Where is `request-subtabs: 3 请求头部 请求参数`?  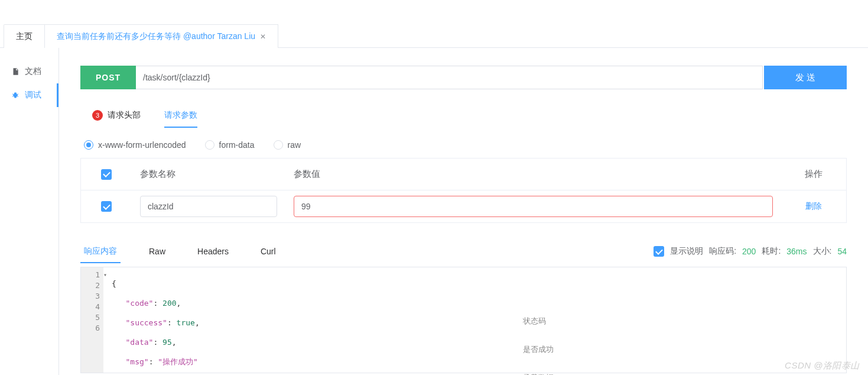
request-subtabs: 3 请求头部 请求参数 is located at coordinates (463, 115).